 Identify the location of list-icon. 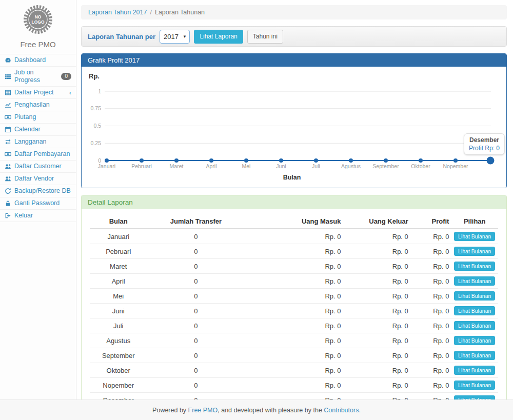
(8, 77).